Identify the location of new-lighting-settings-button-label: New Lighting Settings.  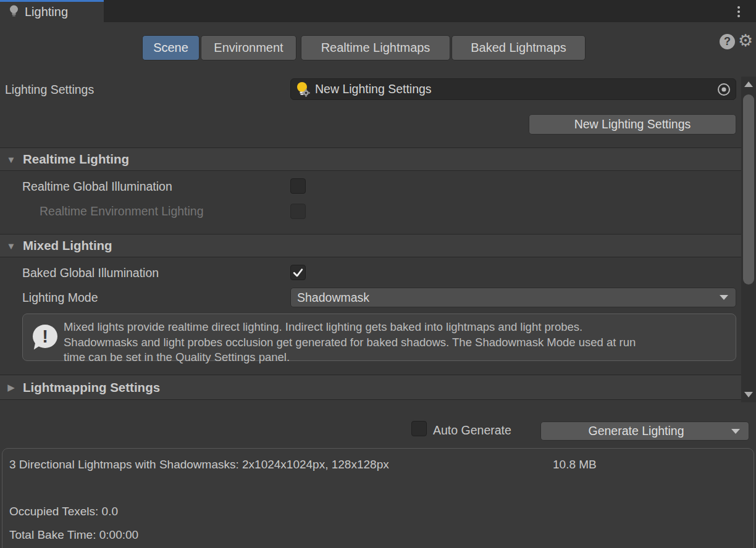
(632, 125).